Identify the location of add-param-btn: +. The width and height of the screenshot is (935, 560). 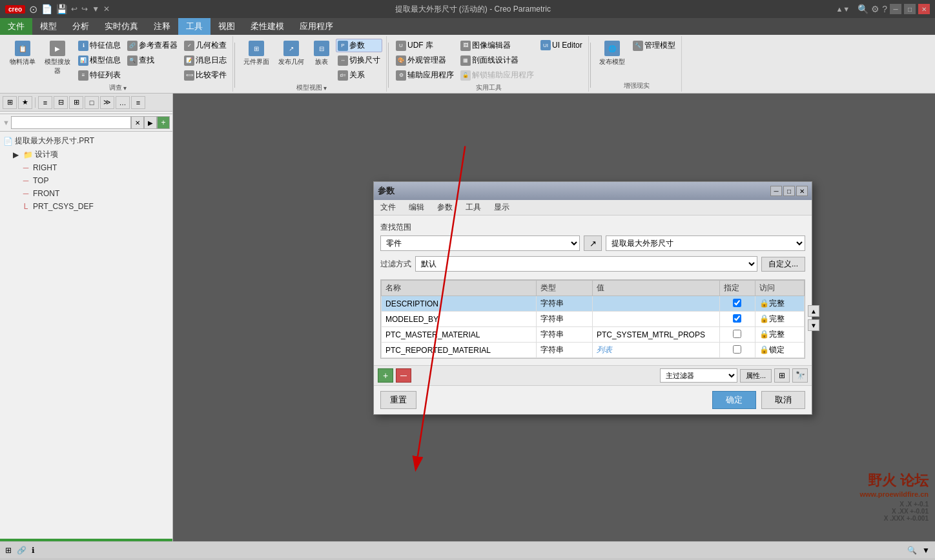
(385, 375).